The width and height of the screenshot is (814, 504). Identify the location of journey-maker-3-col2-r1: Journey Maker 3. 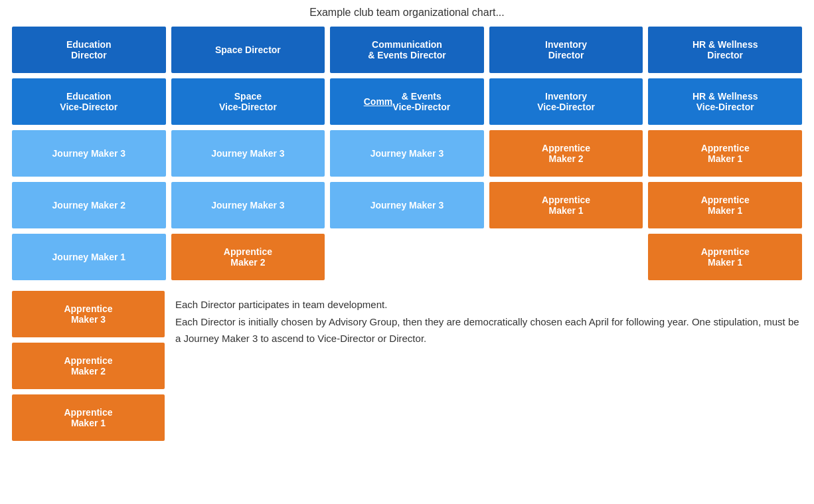
(248, 153).